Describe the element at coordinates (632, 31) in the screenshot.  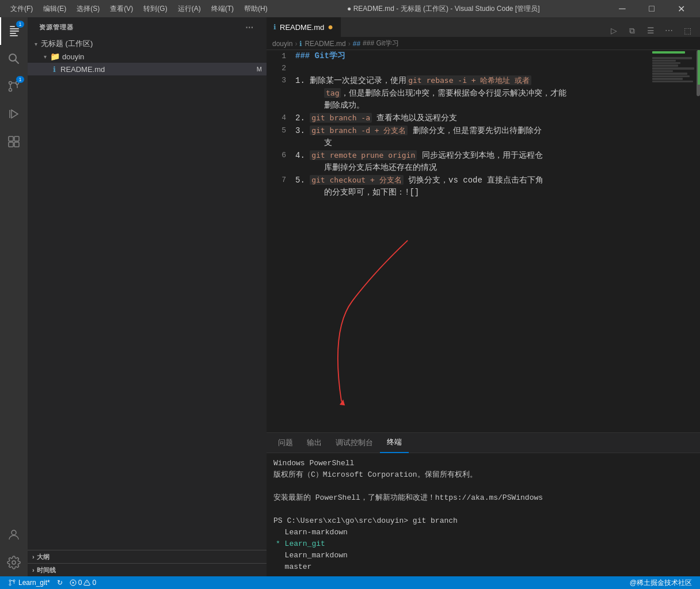
I see `split-editor-button: ⧉` at that location.